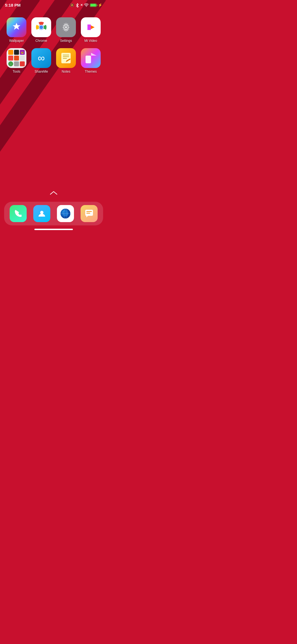 The width and height of the screenshot is (297, 644). I want to click on status-time: 5:18 PM, so click(13, 5).